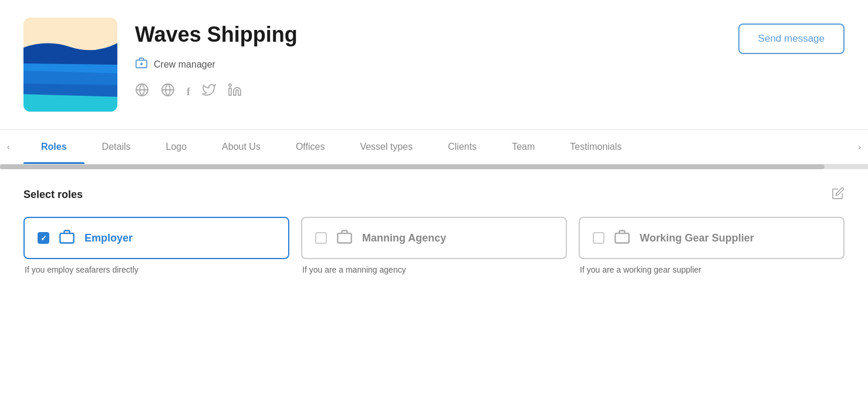 This screenshot has width=868, height=396. I want to click on edit-icon, so click(838, 195).